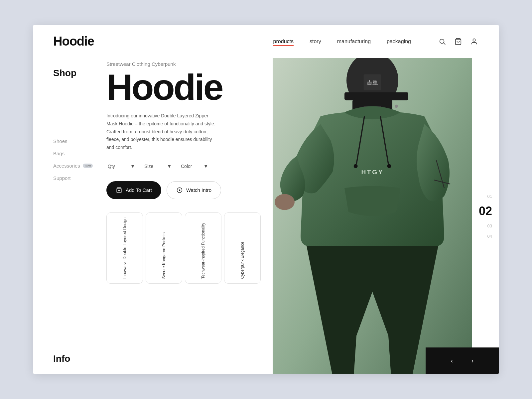 The width and height of the screenshot is (532, 399). Describe the element at coordinates (283, 42) in the screenshot. I see `nav-products: products` at that location.